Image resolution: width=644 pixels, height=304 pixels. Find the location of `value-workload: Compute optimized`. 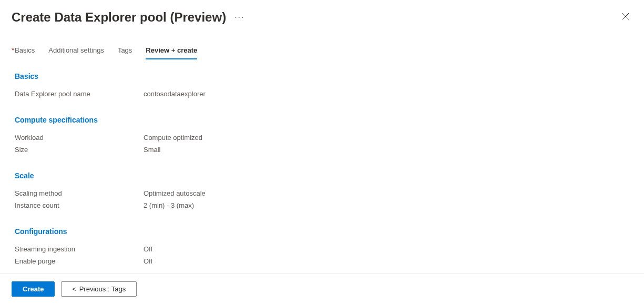

value-workload: Compute optimized is located at coordinates (173, 138).